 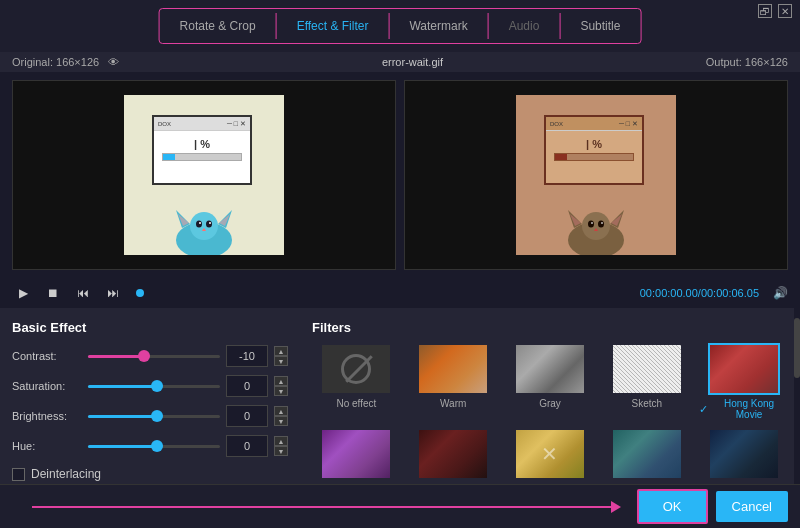 I want to click on filename-label: error-wait.gif, so click(x=412, y=62).